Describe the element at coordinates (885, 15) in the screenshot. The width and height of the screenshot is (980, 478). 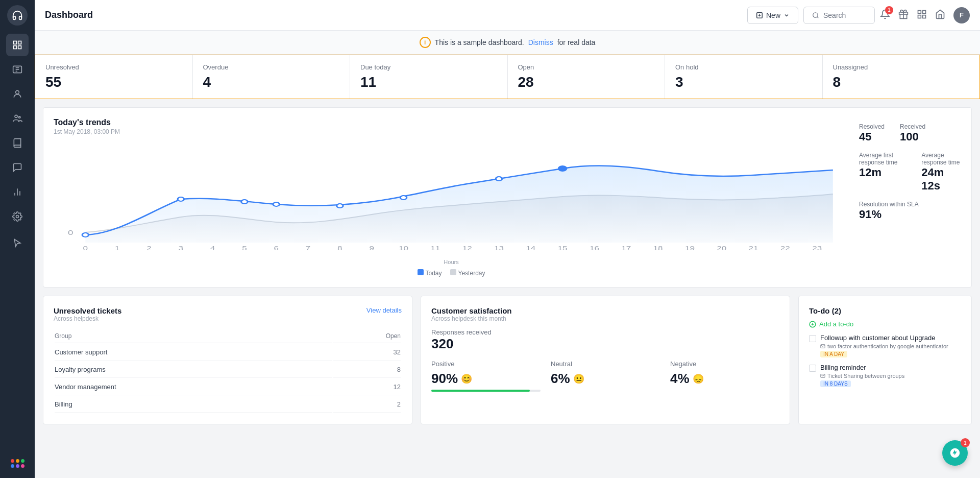
I see `notifications-icon: 1` at that location.